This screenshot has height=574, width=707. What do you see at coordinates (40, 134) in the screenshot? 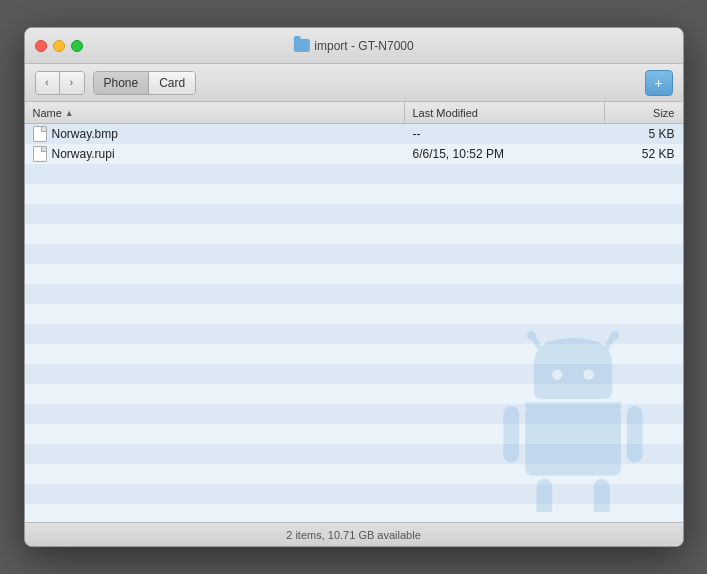
I see `file-icon-bmp` at bounding box center [40, 134].